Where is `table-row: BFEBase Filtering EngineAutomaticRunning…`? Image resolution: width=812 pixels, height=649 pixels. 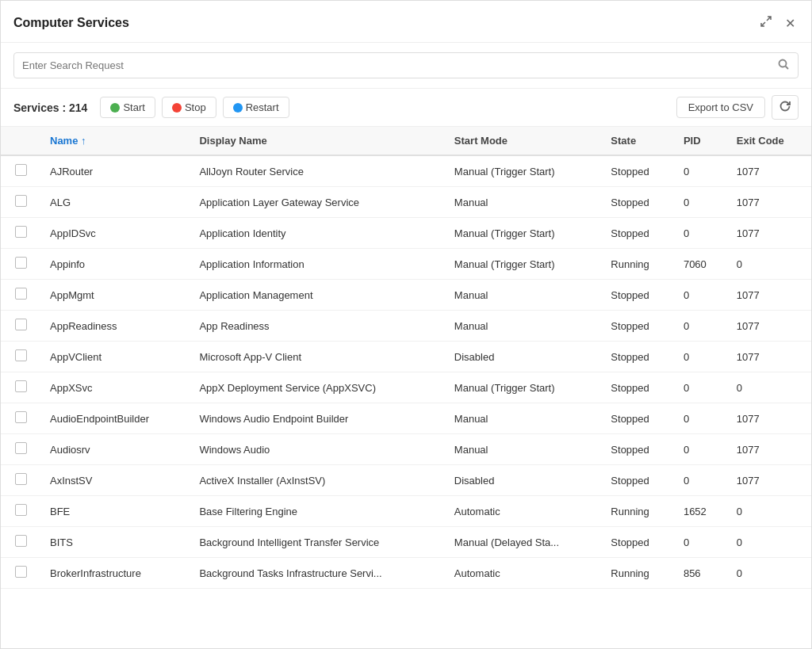 table-row: BFEBase Filtering EngineAutomaticRunning… is located at coordinates (406, 512).